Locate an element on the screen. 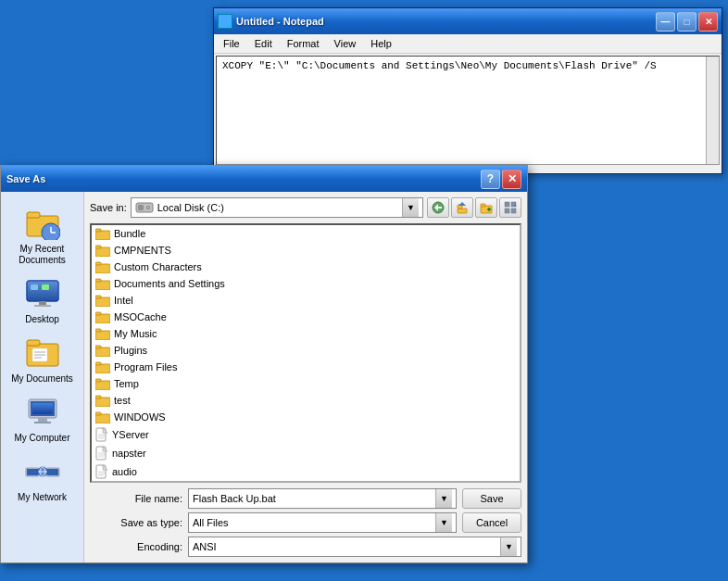 This screenshot has height=581, width=728. filename-input: Flash Back Up.bat ▼ is located at coordinates (322, 499).